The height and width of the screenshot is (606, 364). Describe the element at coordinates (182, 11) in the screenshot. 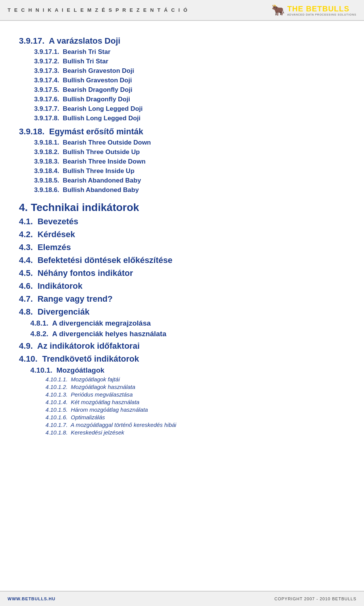

I see `page-header: T E C H N I K A I E L E M Z É S P R E Z …` at that location.